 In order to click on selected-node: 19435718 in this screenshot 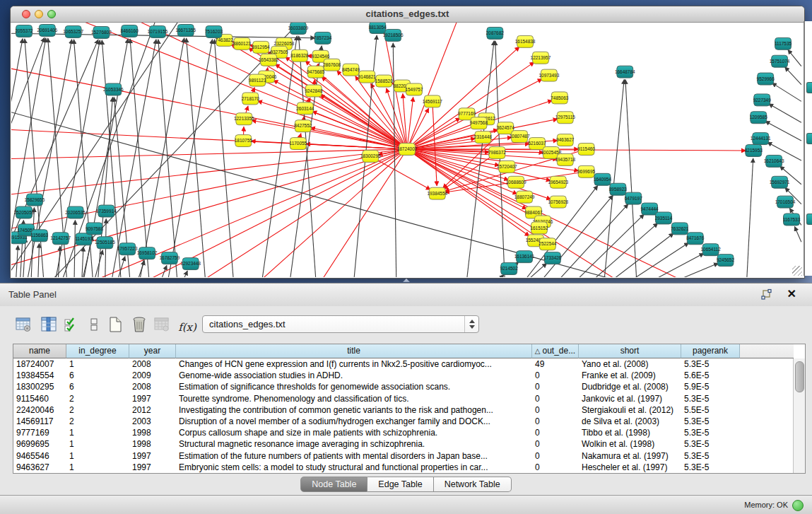, I will do `click(565, 160)`.